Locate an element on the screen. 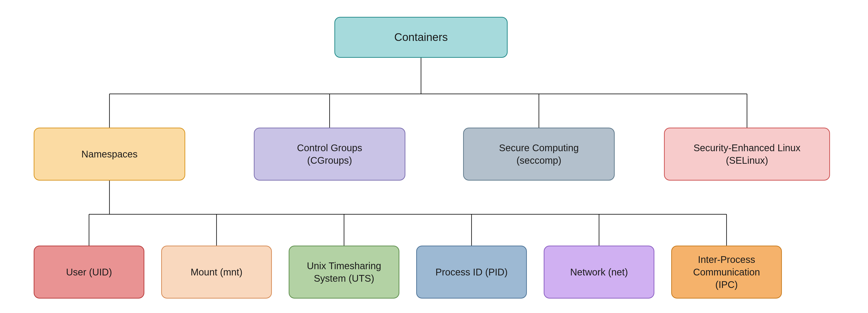 Image resolution: width=868 pixels, height=313 pixels. node-cgroups: Control Groups(CGroups) is located at coordinates (330, 154).